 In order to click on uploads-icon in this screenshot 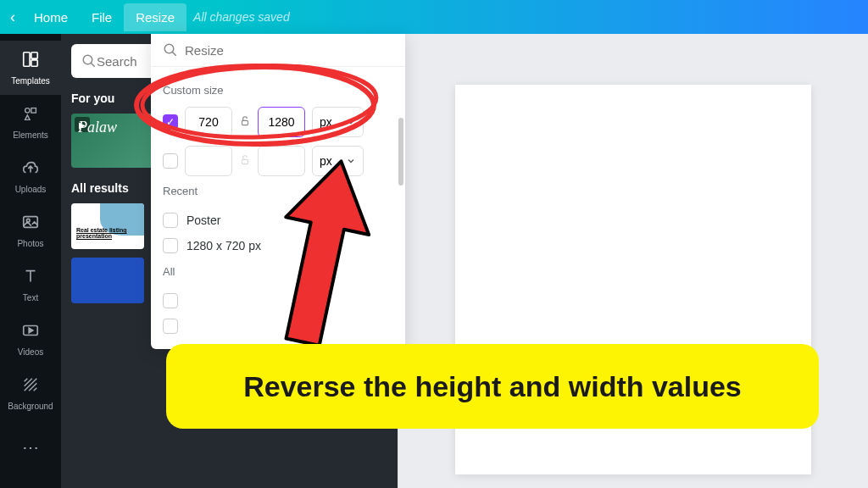, I will do `click(31, 169)`.